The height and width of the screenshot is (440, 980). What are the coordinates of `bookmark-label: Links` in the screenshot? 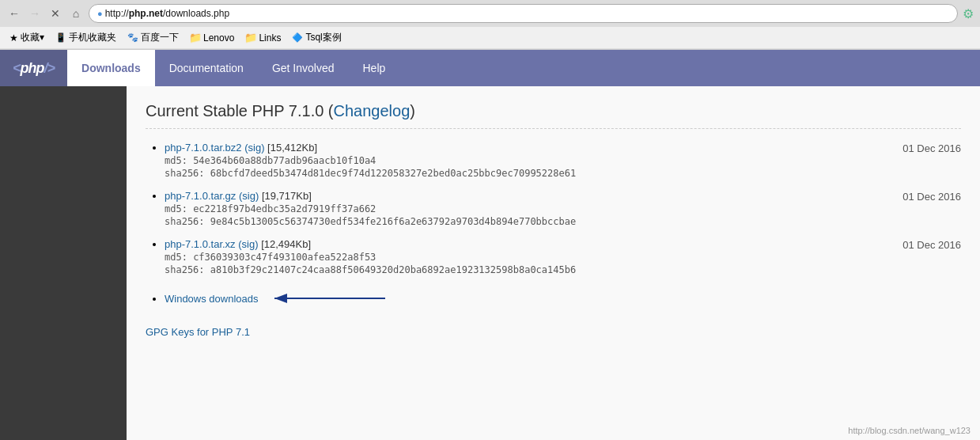 It's located at (270, 38).